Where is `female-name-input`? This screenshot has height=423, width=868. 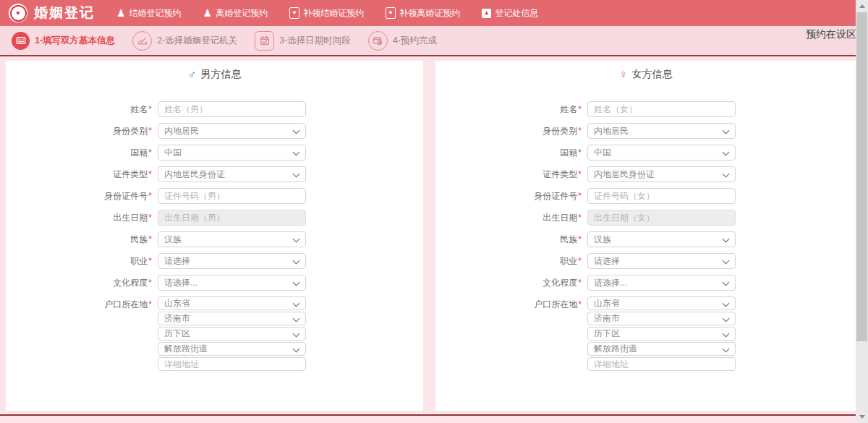
female-name-input is located at coordinates (661, 109).